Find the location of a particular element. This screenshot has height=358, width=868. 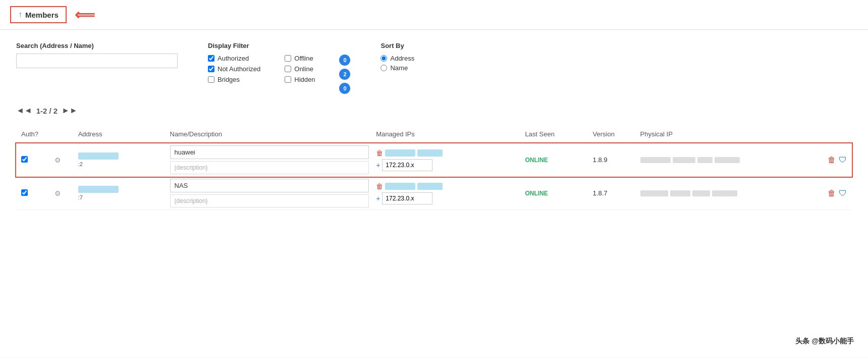

row2-name-cell is located at coordinates (269, 193).